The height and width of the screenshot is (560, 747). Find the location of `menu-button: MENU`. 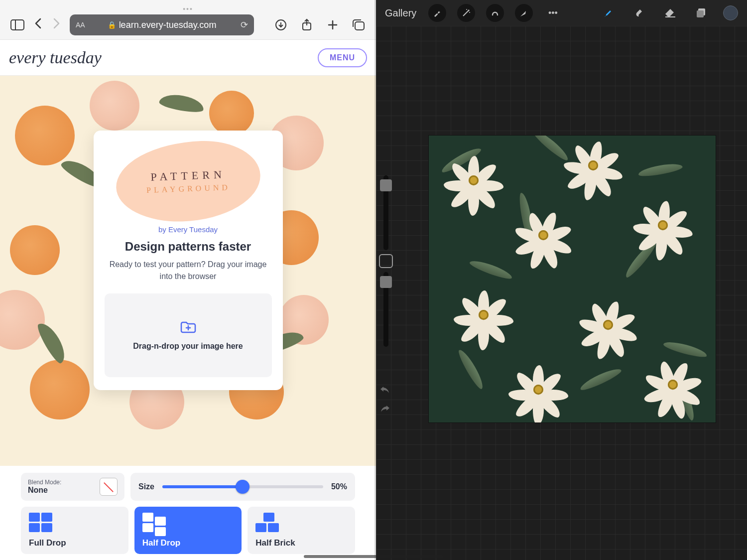

menu-button: MENU is located at coordinates (343, 58).